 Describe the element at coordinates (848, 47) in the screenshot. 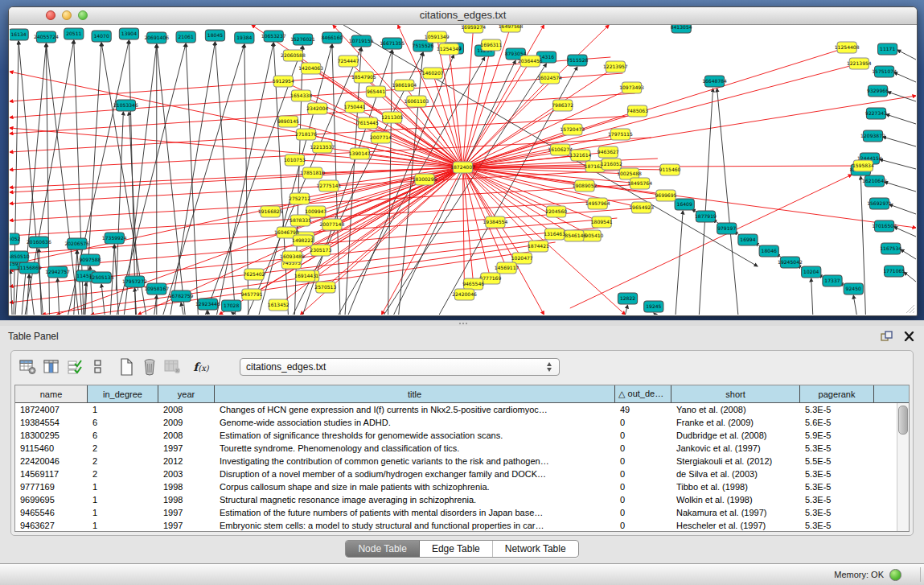

I see `graph-node: 11254408` at that location.